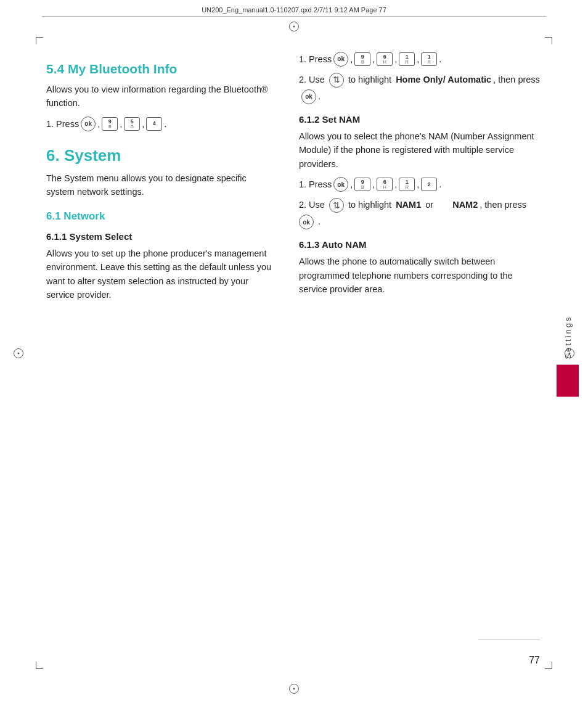 The height and width of the screenshot is (706, 588). Describe the element at coordinates (160, 96) in the screenshot. I see `section-5-4-body: Allows you to view information regarding…` at that location.